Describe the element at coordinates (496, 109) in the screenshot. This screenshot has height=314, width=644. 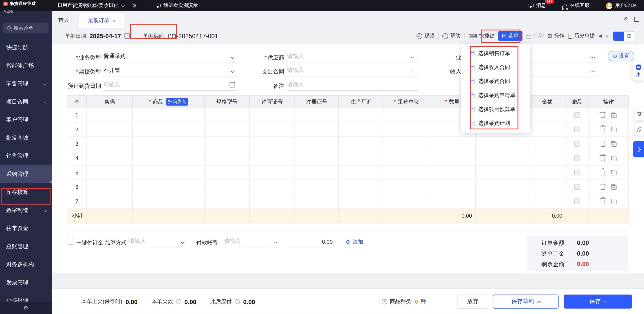
I see `menu-item-select-project-budget: 选择项目预算单` at that location.